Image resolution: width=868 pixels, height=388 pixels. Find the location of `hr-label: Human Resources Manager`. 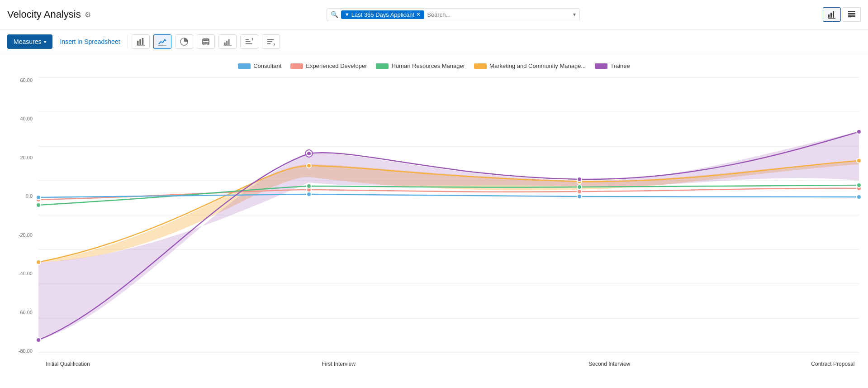

hr-label: Human Resources Manager is located at coordinates (428, 66).